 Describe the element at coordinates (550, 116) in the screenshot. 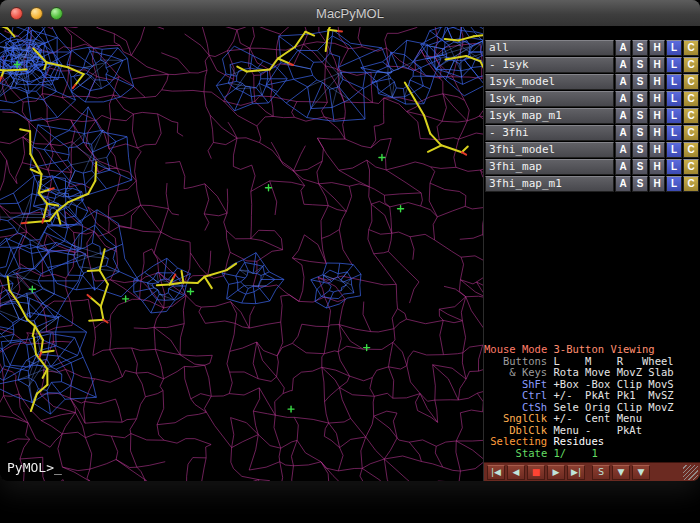

I see `object-name-button: 1syk_map_m1` at that location.